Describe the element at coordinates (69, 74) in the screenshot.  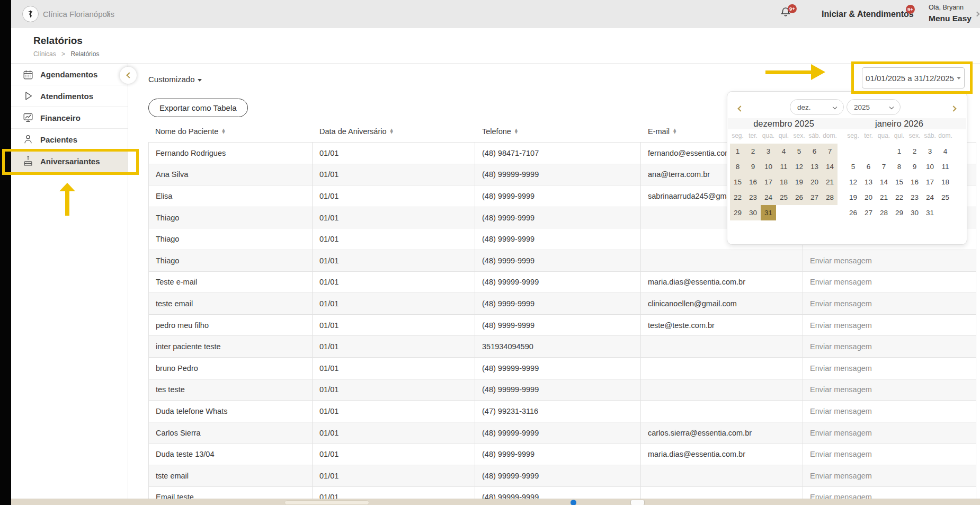
I see `sidebar-item-agendamentos: Agendamentos` at that location.